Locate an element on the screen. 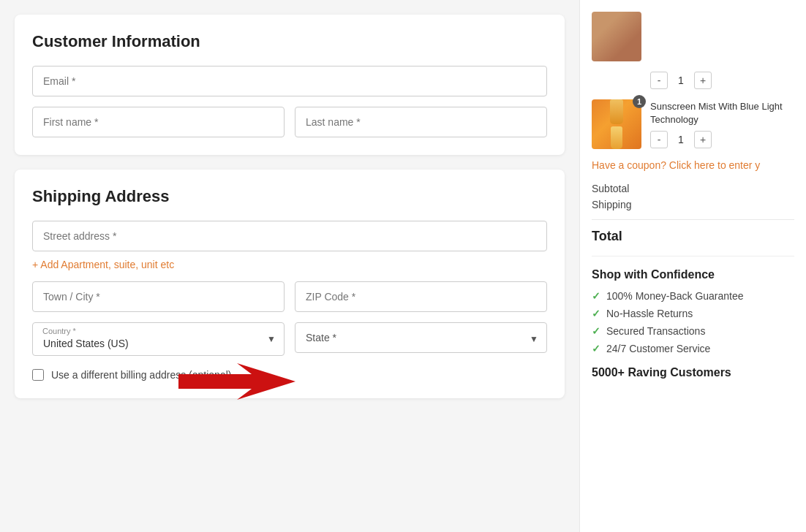 This screenshot has height=532, width=806. product-2-info: Sunscreen Mist With Blue Light Technolog… is located at coordinates (723, 124).